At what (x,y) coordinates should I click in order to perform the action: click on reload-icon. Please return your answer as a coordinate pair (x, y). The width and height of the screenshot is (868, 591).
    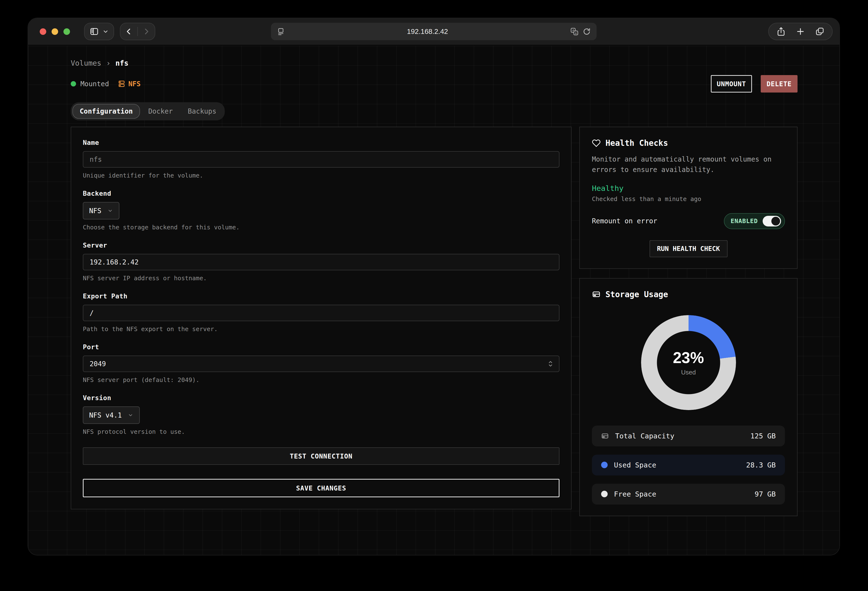
    Looking at the image, I should click on (587, 31).